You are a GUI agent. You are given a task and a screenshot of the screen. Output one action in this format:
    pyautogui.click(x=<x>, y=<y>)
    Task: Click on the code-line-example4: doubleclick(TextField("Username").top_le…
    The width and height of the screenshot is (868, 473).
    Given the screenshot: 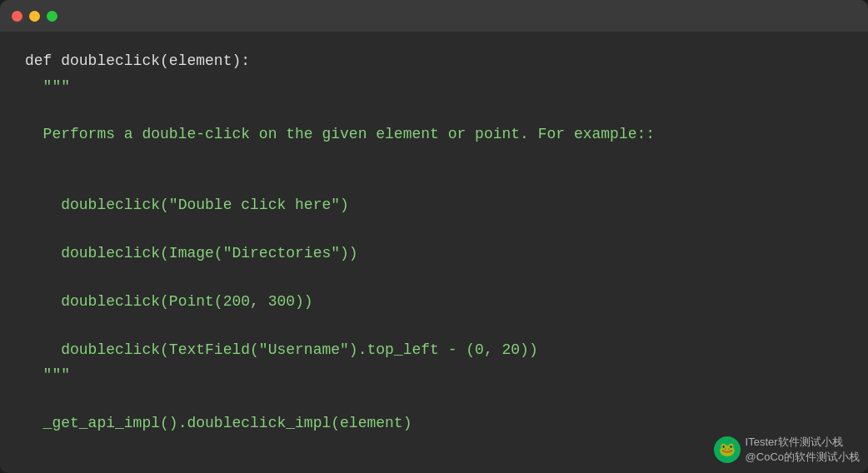 What is the action you would take?
    pyautogui.click(x=434, y=350)
    